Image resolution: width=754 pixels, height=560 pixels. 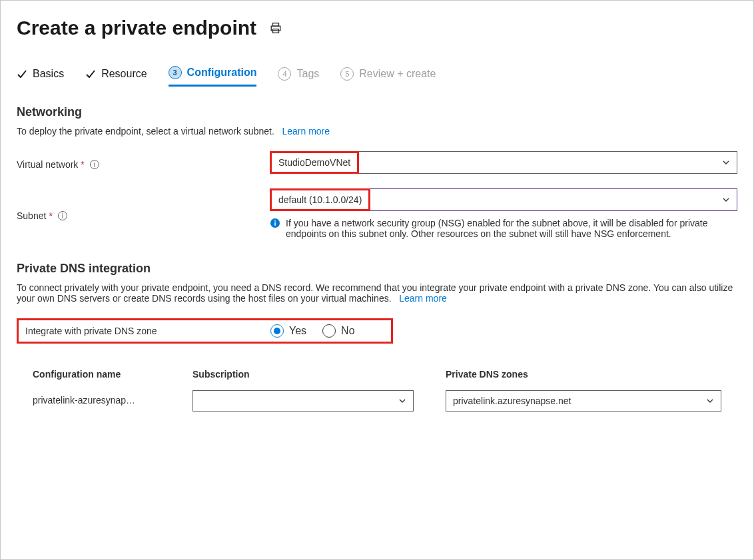 I want to click on subnet-value: default (10.1.0.0/24), so click(x=320, y=200).